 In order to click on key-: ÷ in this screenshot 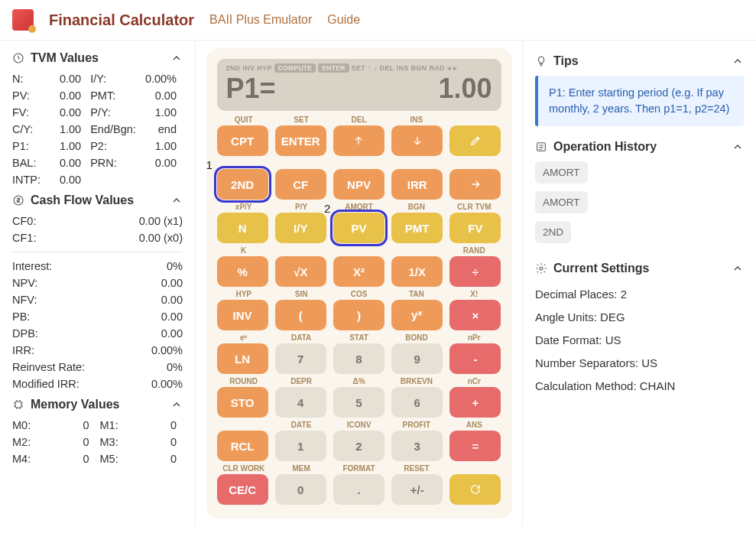, I will do `click(475, 271)`.